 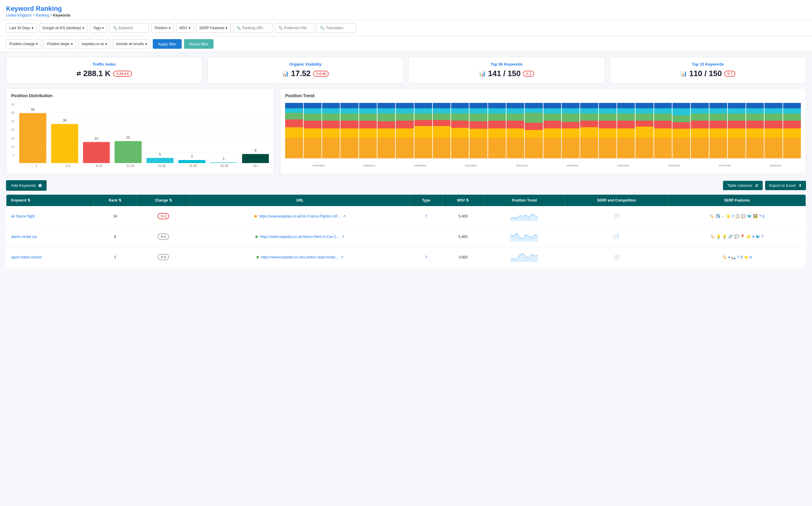 I want to click on preferred-url-filter: 🔍, so click(x=294, y=28).